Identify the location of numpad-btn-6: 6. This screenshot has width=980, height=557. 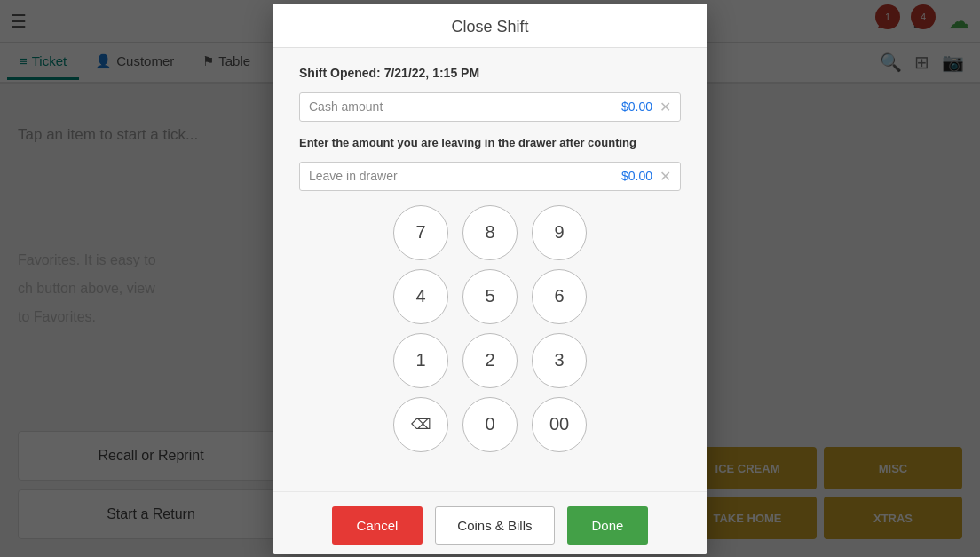
(559, 297).